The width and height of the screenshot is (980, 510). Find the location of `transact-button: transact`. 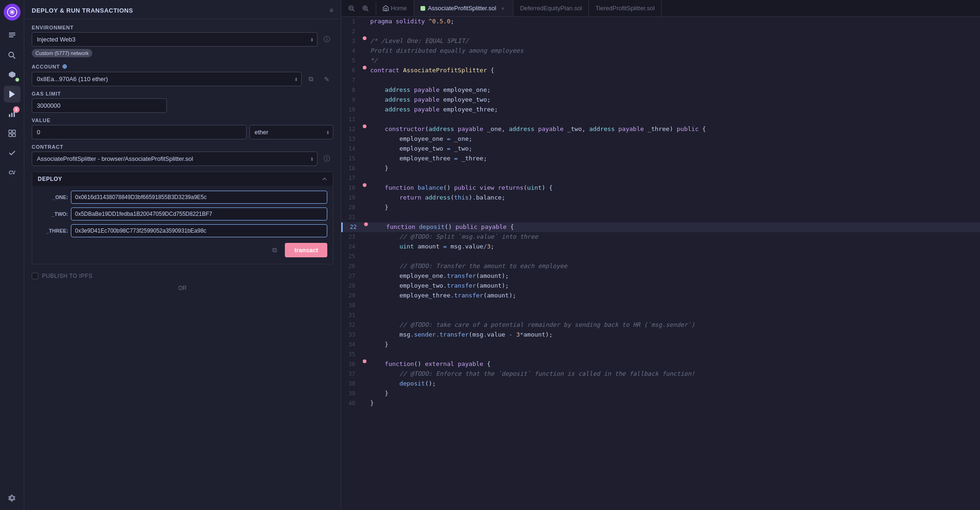

transact-button: transact is located at coordinates (306, 250).